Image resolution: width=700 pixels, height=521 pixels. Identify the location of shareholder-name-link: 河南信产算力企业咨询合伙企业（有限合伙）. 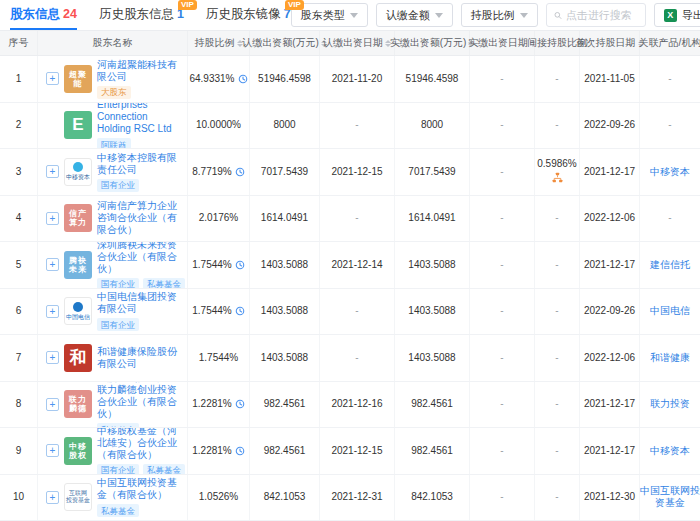
(140, 218).